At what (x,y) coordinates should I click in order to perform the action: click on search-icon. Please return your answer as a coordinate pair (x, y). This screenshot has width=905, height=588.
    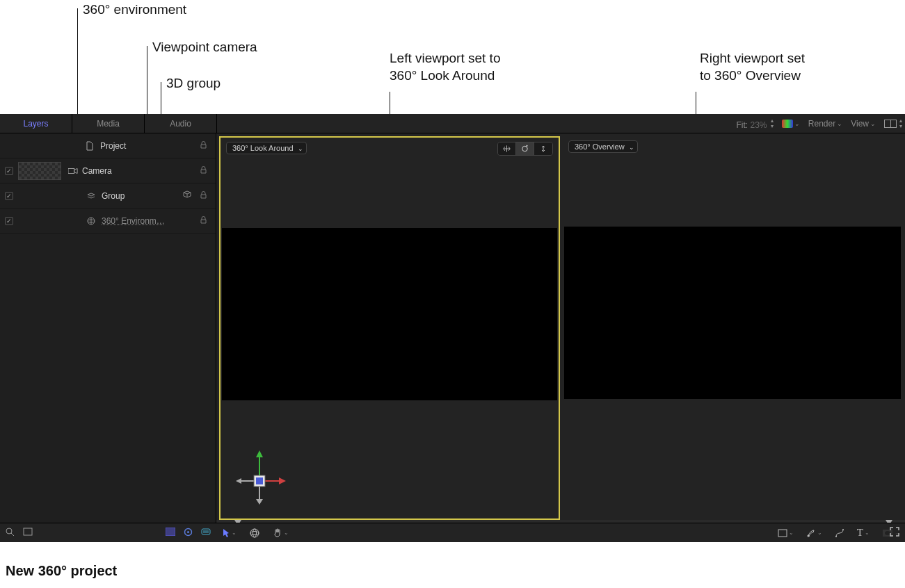
    Looking at the image, I should click on (10, 533).